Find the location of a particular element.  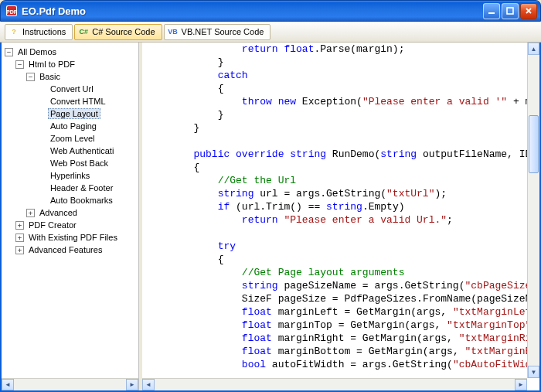

tree-node-label: All Demos is located at coordinates (37, 52).